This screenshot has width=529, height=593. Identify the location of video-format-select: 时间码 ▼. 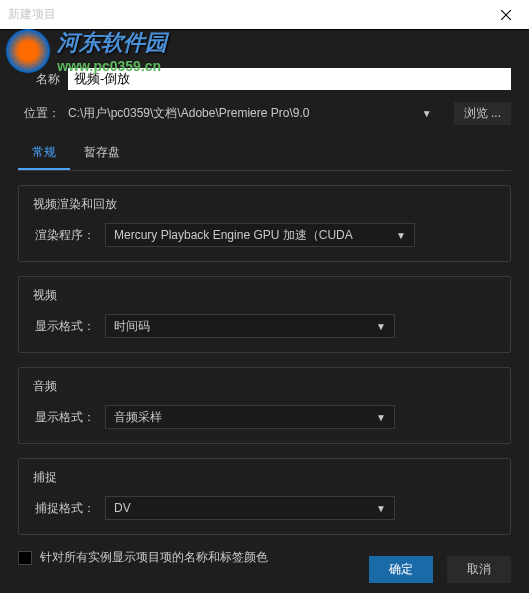
(250, 326).